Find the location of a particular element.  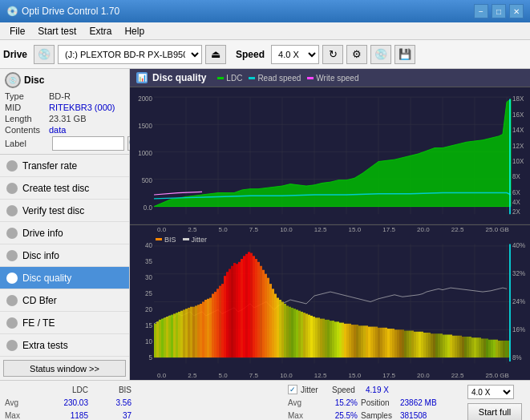

avg-label: Avg is located at coordinates (20, 402).